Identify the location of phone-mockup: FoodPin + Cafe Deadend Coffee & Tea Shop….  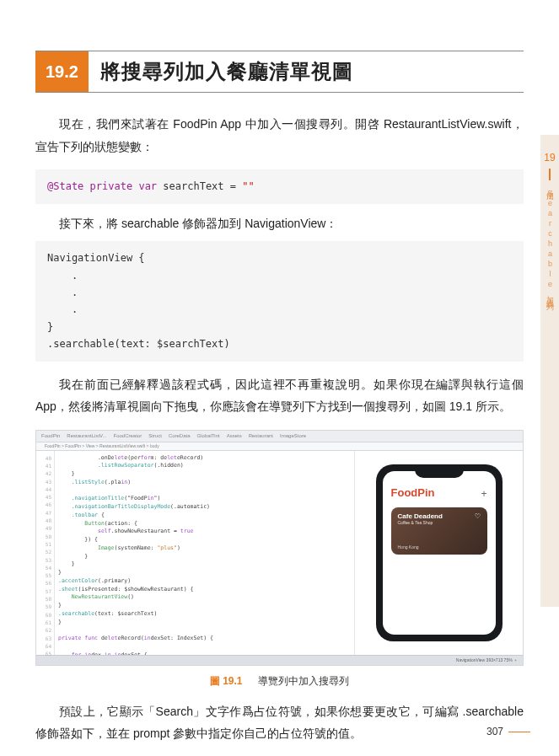
(439, 553).